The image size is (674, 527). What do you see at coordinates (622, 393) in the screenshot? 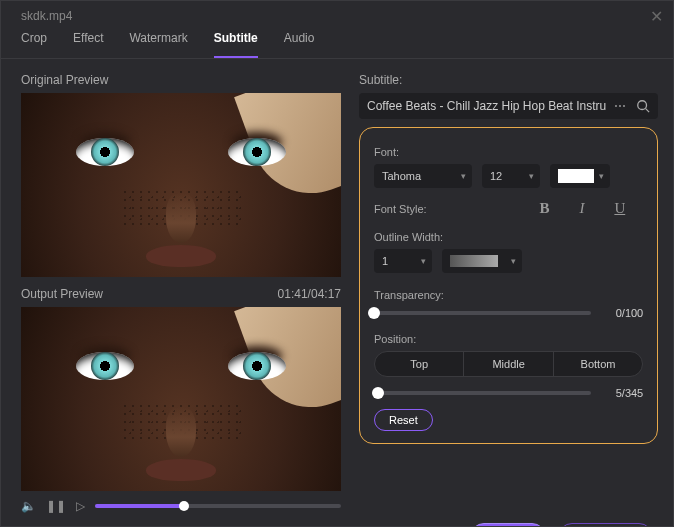
I see `position-value: 5/345` at bounding box center [622, 393].